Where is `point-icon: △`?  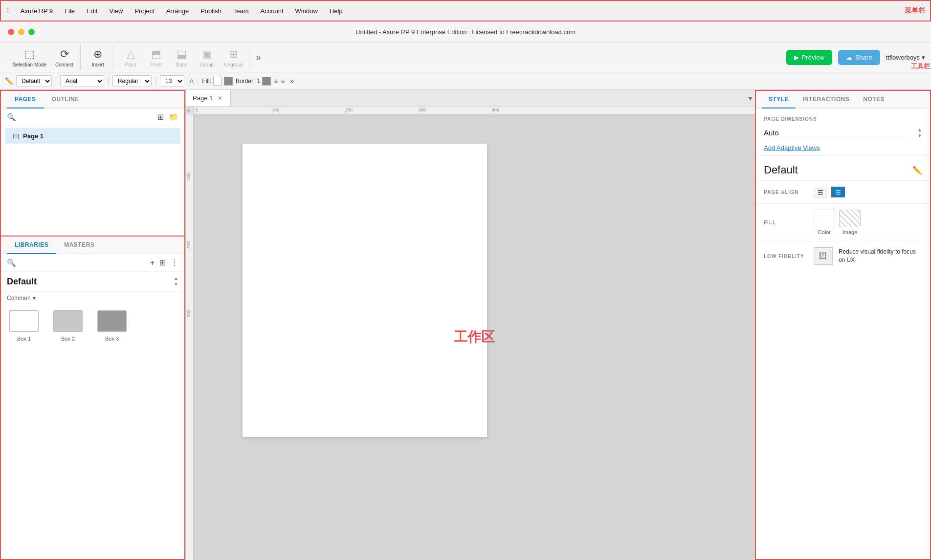
point-icon: △ is located at coordinates (131, 54).